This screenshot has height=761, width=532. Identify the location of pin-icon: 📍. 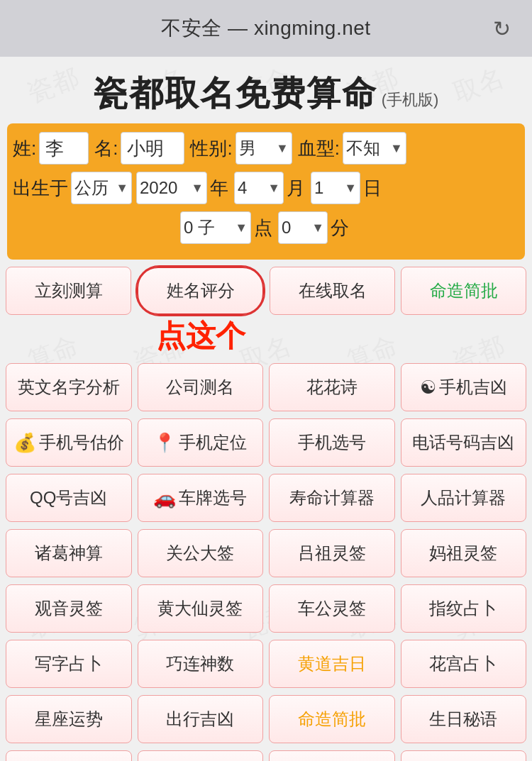
(165, 443).